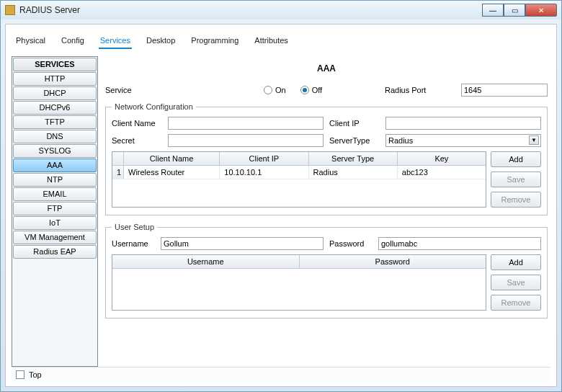  Describe the element at coordinates (161, 41) in the screenshot. I see `tab-desktop: Desktop` at that location.